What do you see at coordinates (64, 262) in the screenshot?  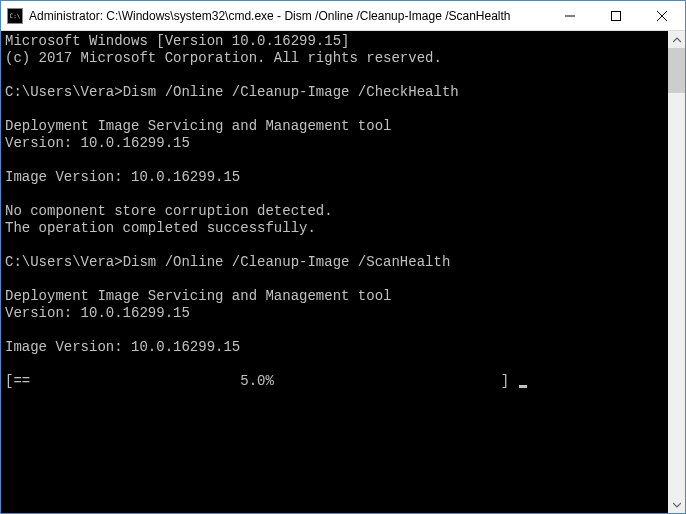 I see `prompt-path-2: C:\Users\Vera>` at bounding box center [64, 262].